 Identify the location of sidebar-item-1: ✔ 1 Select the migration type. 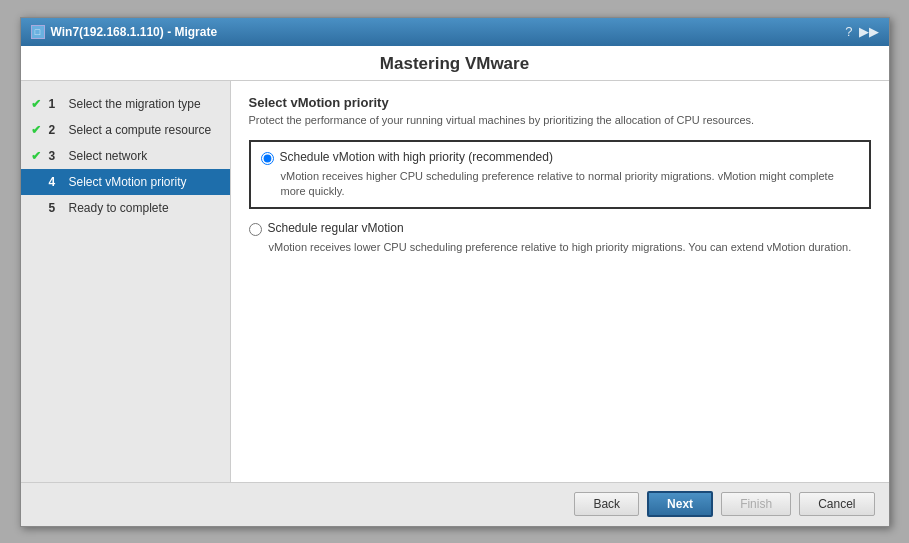
(126, 104).